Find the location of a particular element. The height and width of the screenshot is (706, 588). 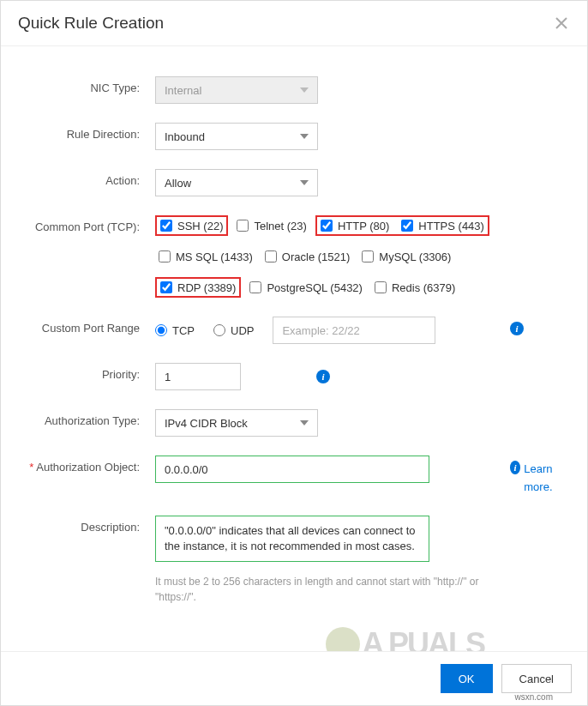

nic-type-value: Internal is located at coordinates (183, 91).